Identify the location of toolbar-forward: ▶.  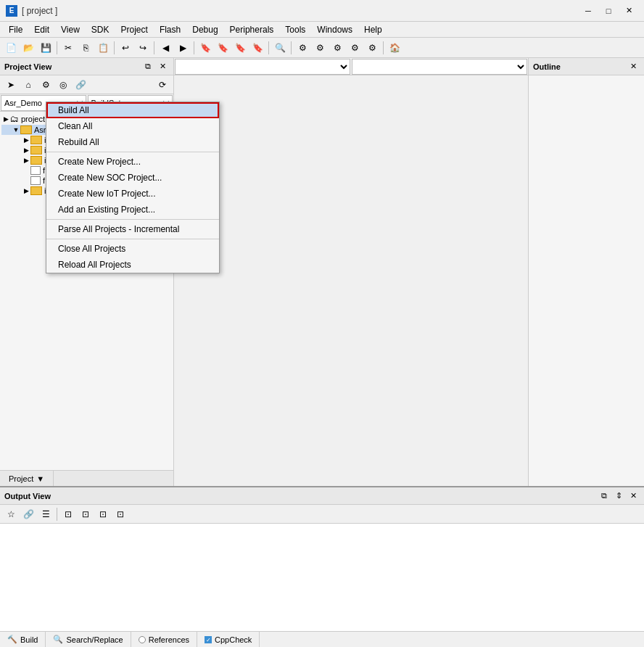
(183, 48).